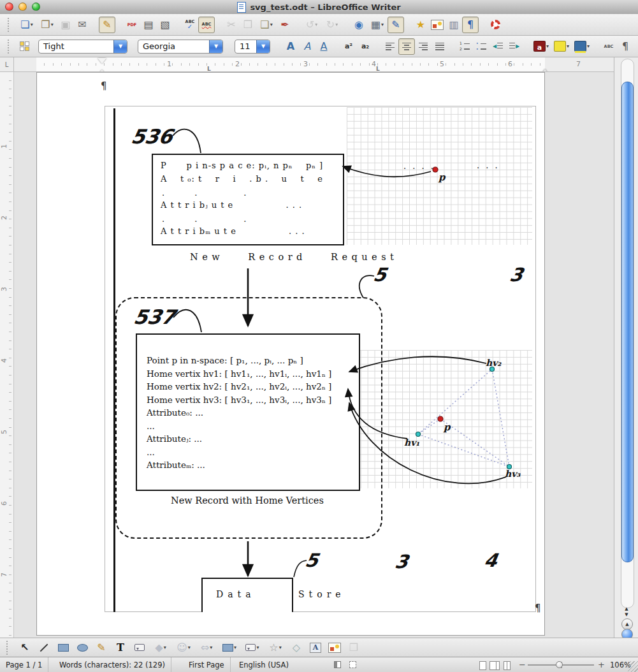 The height and width of the screenshot is (672, 638). What do you see at coordinates (437, 25) in the screenshot?
I see `gallery-button` at bounding box center [437, 25].